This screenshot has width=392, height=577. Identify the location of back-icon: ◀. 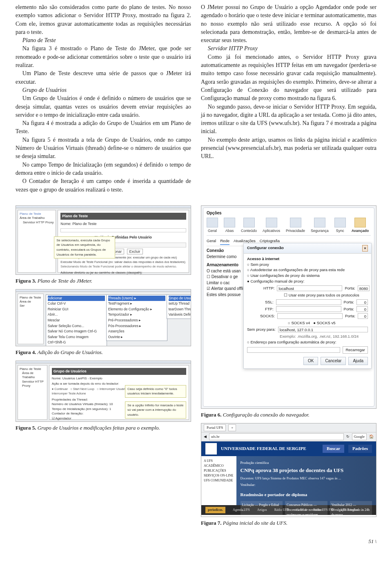
(205, 437).